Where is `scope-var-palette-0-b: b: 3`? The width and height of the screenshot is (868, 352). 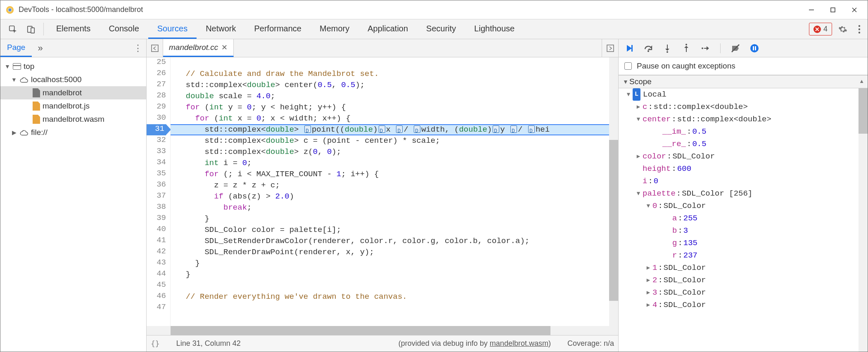
scope-var-palette-0-b: b: 3 is located at coordinates (743, 231).